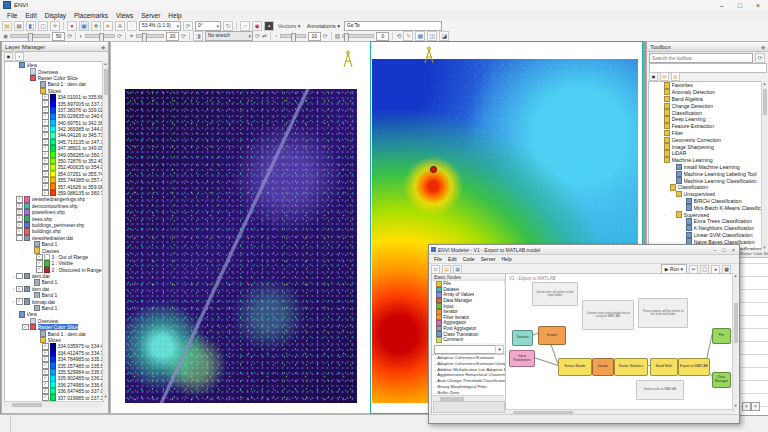 This screenshot has width=768, height=432. Describe the element at coordinates (55, 26) in the screenshot. I see `crosshair-icon: ✛` at that location.